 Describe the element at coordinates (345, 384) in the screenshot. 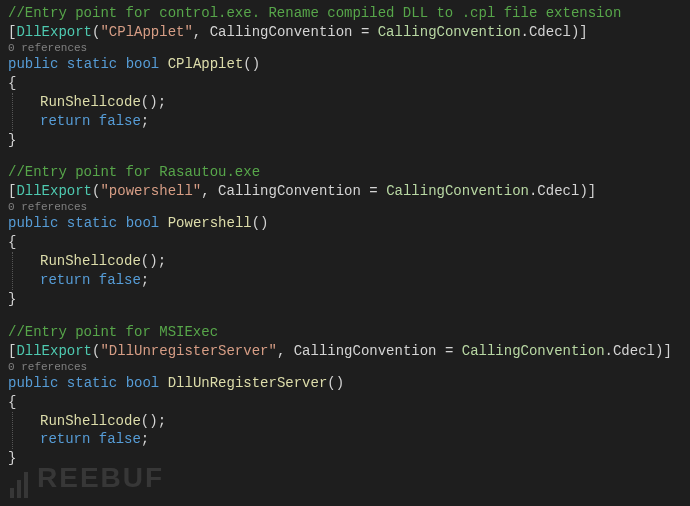

I see `method-signature: public static bool DllUnRegisterServer()` at that location.